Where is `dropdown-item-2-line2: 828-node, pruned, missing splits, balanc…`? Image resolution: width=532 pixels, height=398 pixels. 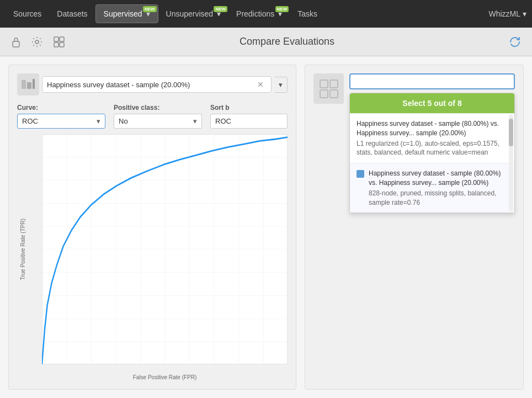
dropdown-item-2-line2: 828-node, pruned, missing splits, balanc… is located at coordinates (438, 198).